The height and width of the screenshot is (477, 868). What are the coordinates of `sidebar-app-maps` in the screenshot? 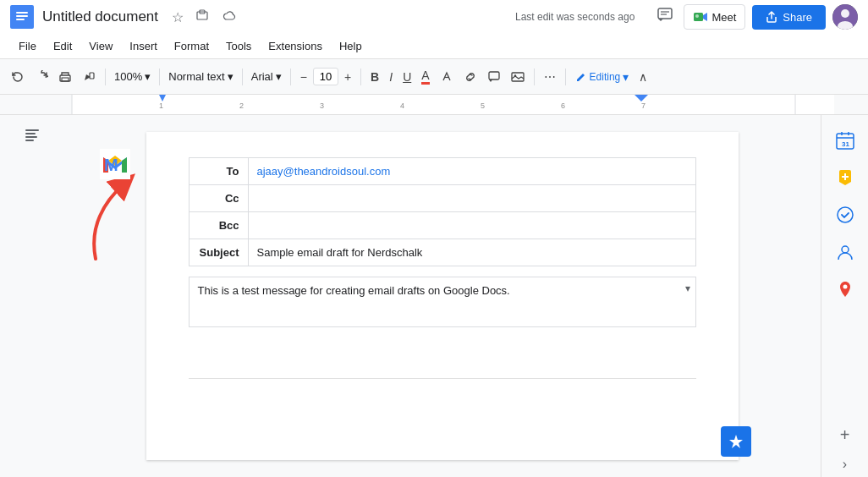 It's located at (845, 289).